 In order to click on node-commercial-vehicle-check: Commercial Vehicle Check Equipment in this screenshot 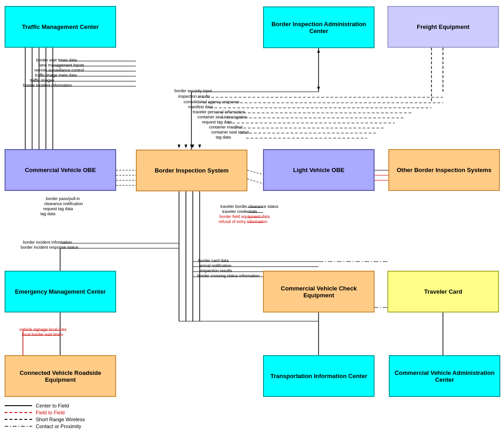, I will do `click(319, 292)`.